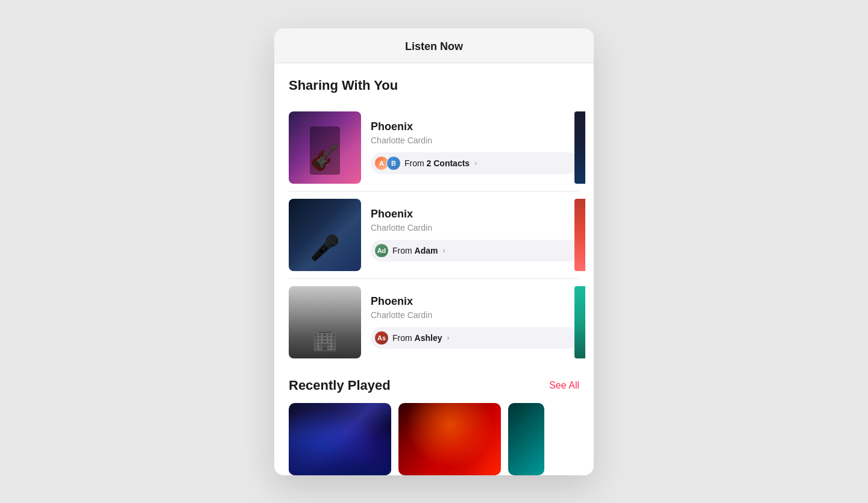 This screenshot has width=868, height=503. Describe the element at coordinates (382, 338) in the screenshot. I see `contact-avatars-3: As` at that location.